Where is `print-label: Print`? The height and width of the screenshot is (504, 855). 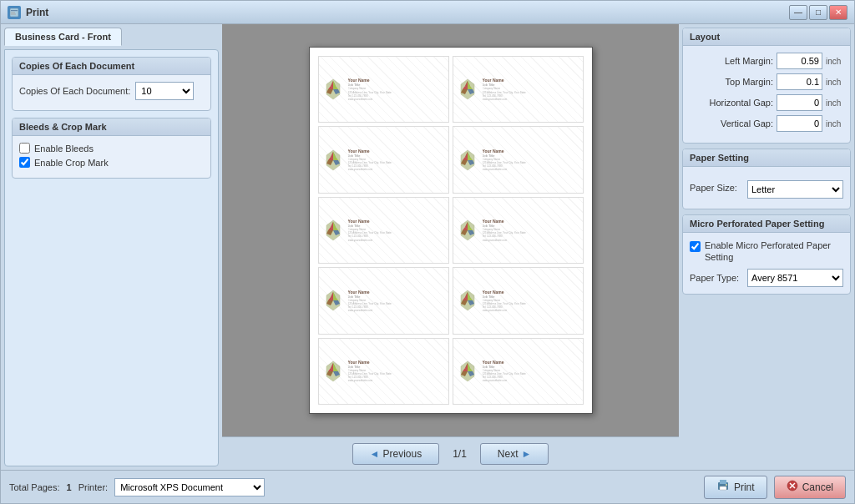 print-label: Print is located at coordinates (745, 487).